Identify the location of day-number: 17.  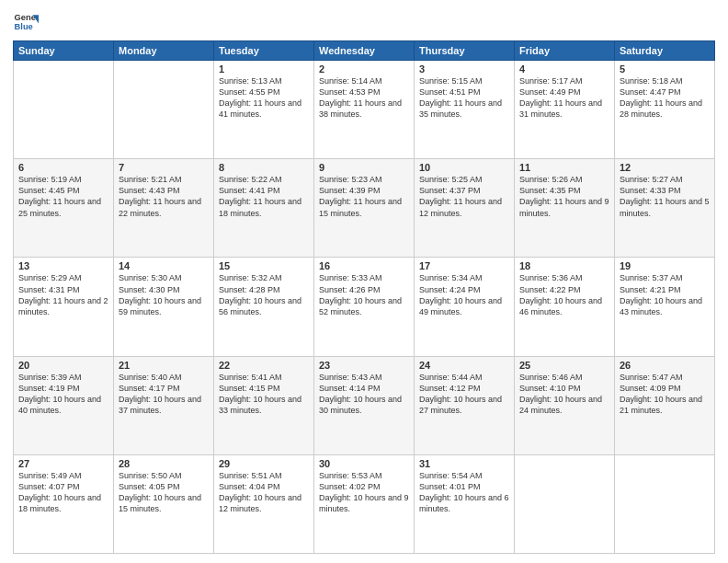
(464, 266).